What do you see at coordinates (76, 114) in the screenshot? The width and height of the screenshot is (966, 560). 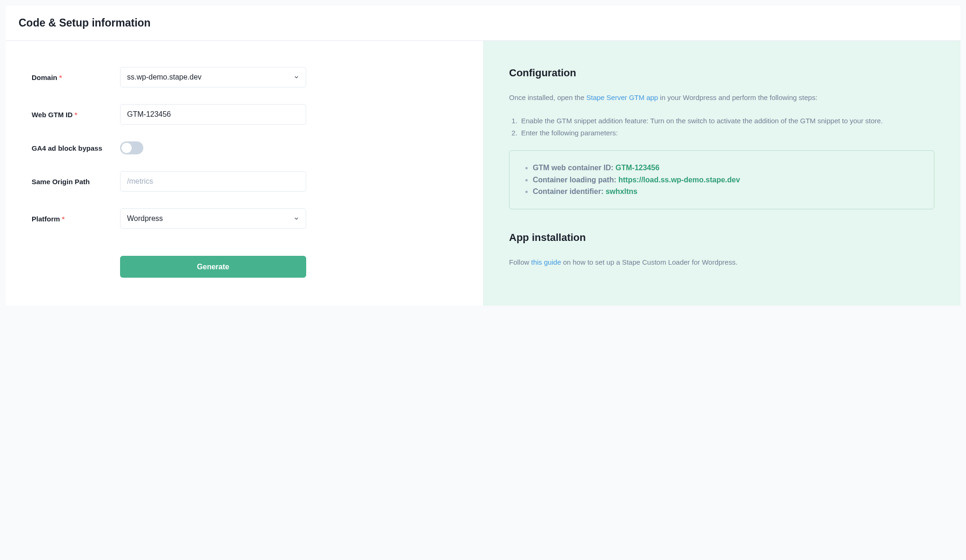 I see `gtm-label: Web GTM ID *` at bounding box center [76, 114].